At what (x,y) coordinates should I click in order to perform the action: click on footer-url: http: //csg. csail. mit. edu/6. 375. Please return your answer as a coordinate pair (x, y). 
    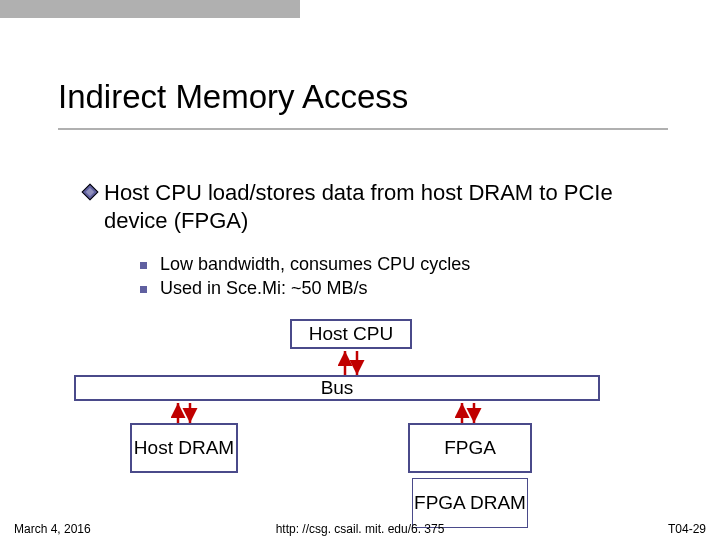
    Looking at the image, I should click on (360, 529).